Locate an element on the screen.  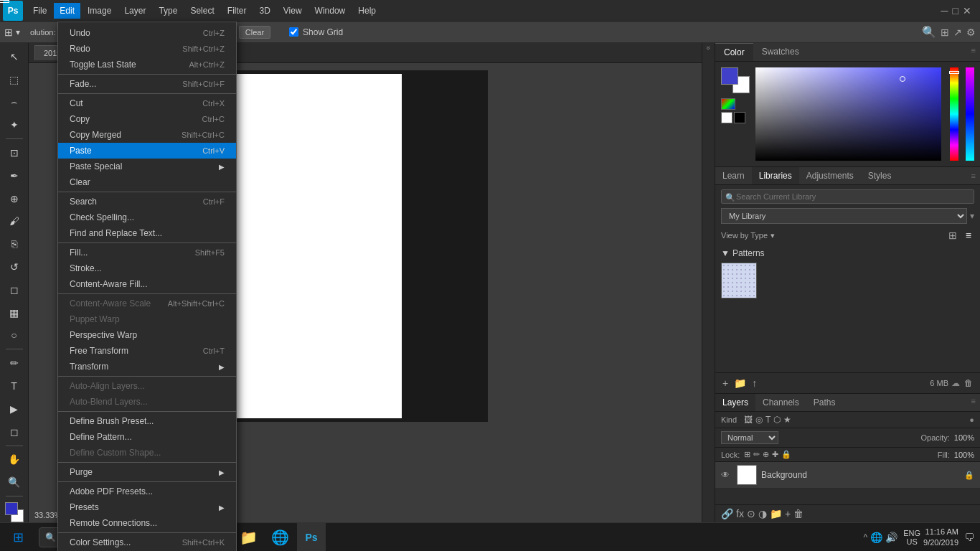
lock-pixels-icon: ⊞ is located at coordinates (748, 455).